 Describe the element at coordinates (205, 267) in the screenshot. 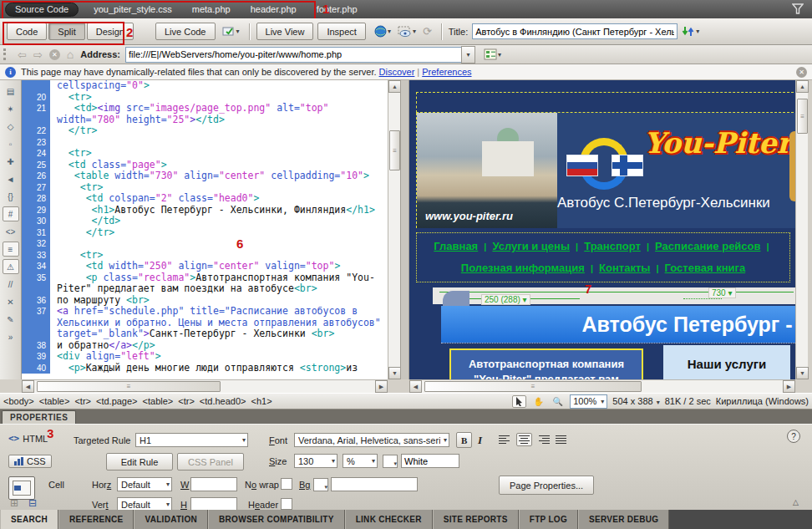

I see `code-line: 34 <td width="250" align="center" valign…` at that location.